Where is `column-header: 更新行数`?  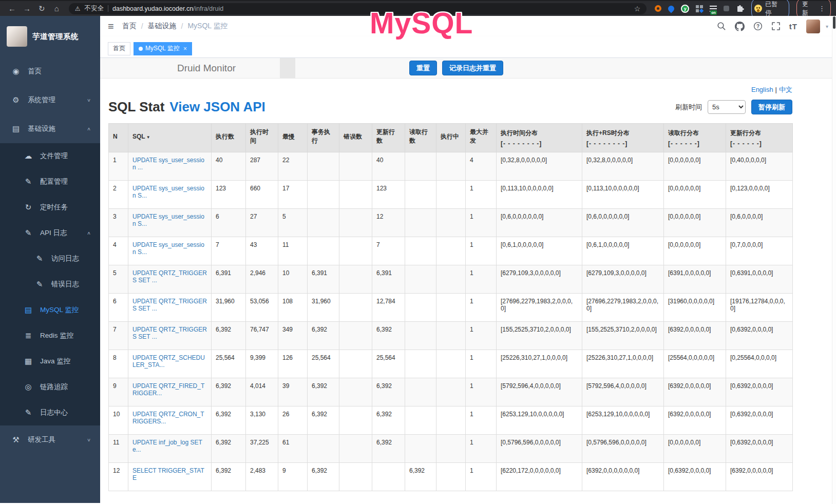
column-header: 更新行数 is located at coordinates (389, 138).